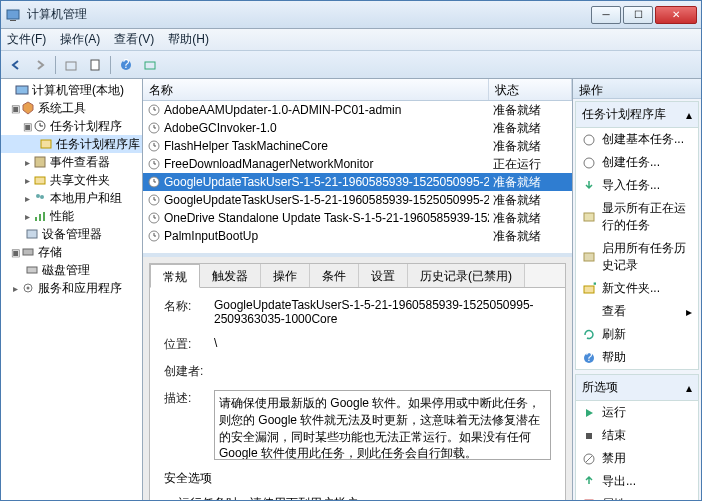  What do you see at coordinates (351, 15) in the screenshot?
I see `titlebar: 计算机管理 ─ ☐ ✕` at bounding box center [351, 15].